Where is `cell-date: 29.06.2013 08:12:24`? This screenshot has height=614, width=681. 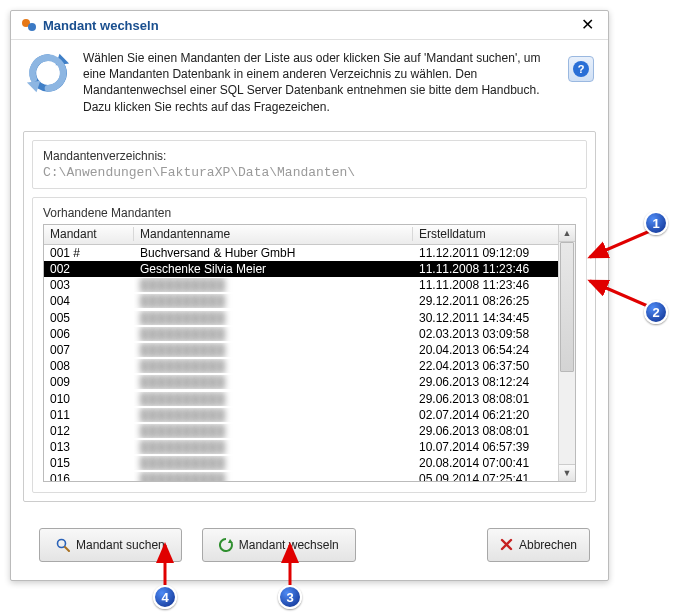
cell-date: 29.06.2013 08:12:24 is located at coordinates (486, 382).